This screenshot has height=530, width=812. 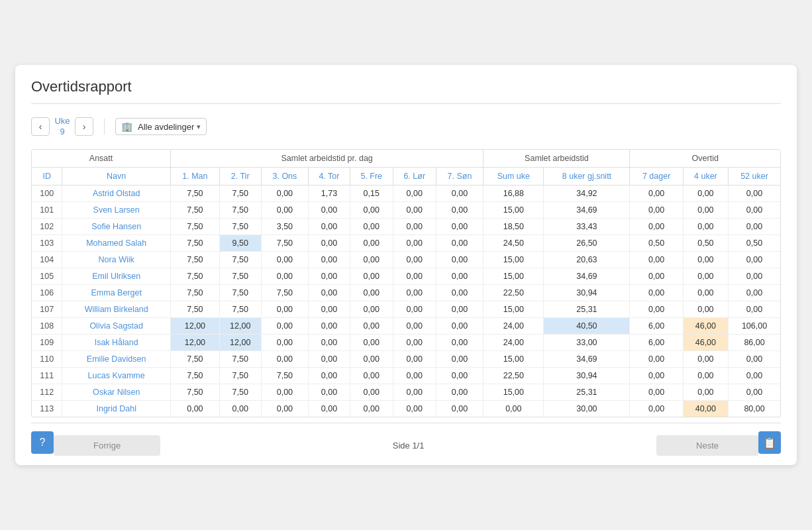 What do you see at coordinates (327, 159) in the screenshot?
I see `group-arbeidstid: Samlet arbeidstid pr. dag` at bounding box center [327, 159].